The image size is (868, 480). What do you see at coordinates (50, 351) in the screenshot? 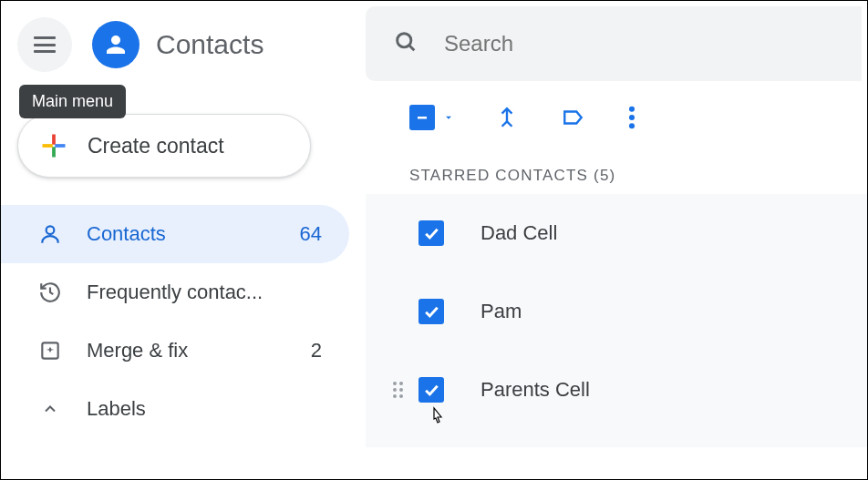
I see `merge-fix-icon` at bounding box center [50, 351].